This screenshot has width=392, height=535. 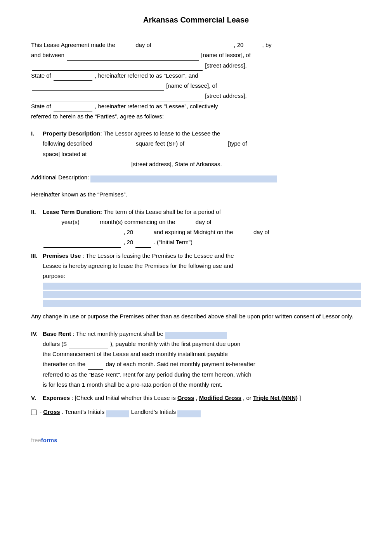 What do you see at coordinates (135, 354) in the screenshot?
I see `section4-text4: the Commencement of the Lease and each m…` at bounding box center [135, 354].